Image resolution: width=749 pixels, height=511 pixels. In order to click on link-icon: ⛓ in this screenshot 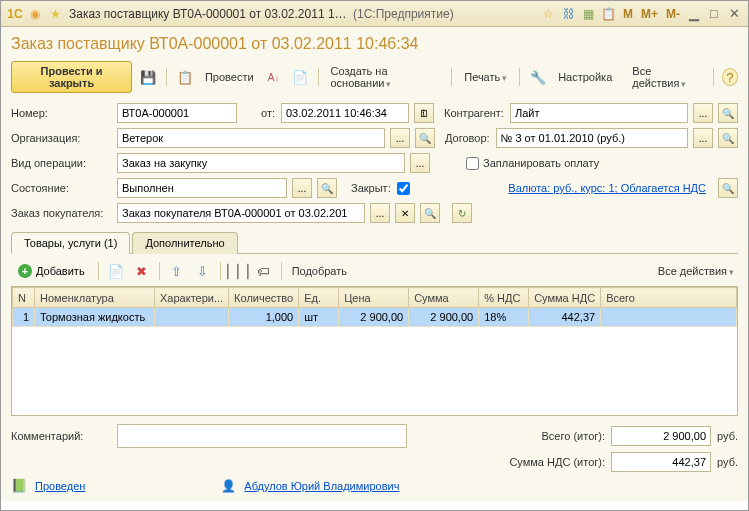, I will do `click(569, 14)`.